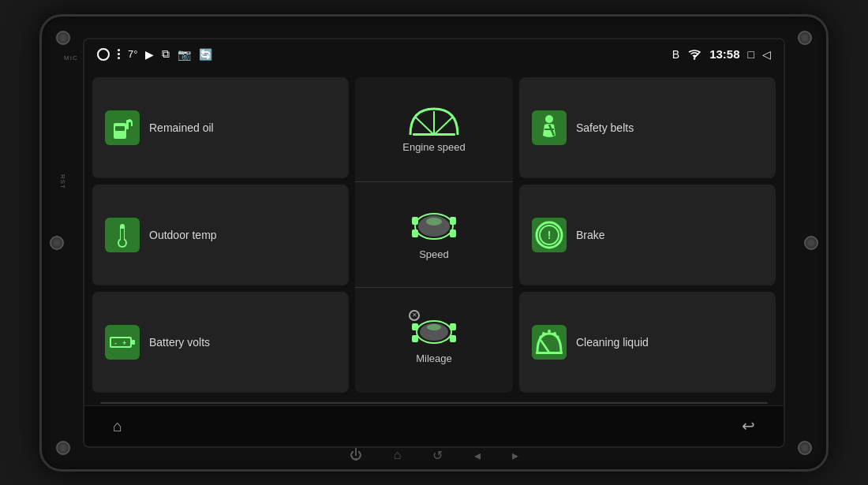 The image size is (868, 485). What do you see at coordinates (185, 54) in the screenshot?
I see `camera2-icon: 📷` at bounding box center [185, 54].